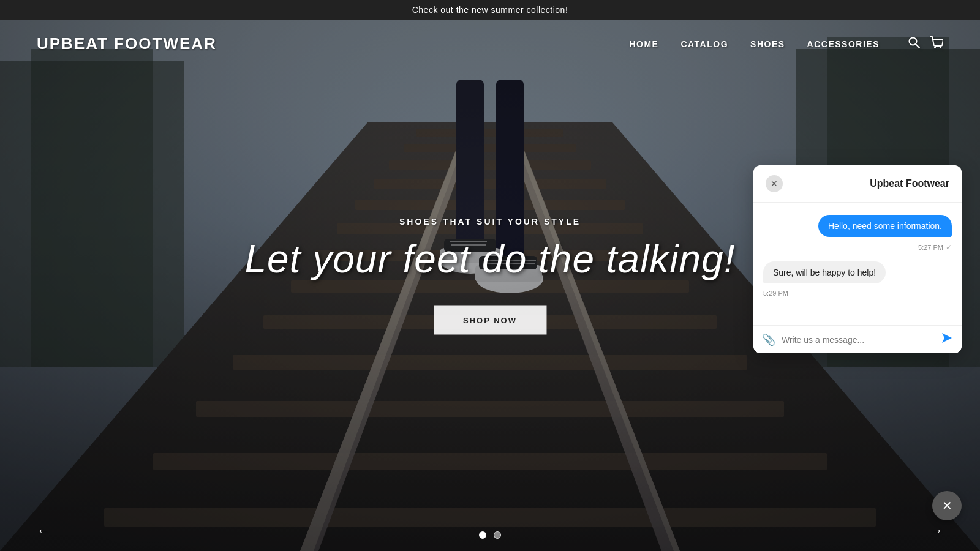 Image resolution: width=980 pixels, height=551 pixels. What do you see at coordinates (937, 531) in the screenshot?
I see `carousel-next-button: →` at bounding box center [937, 531].